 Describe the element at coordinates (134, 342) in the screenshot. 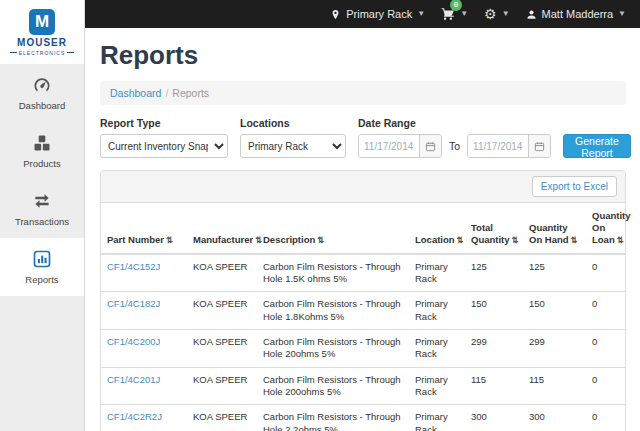

I see `part-number-link: CF1/4C200J` at that location.